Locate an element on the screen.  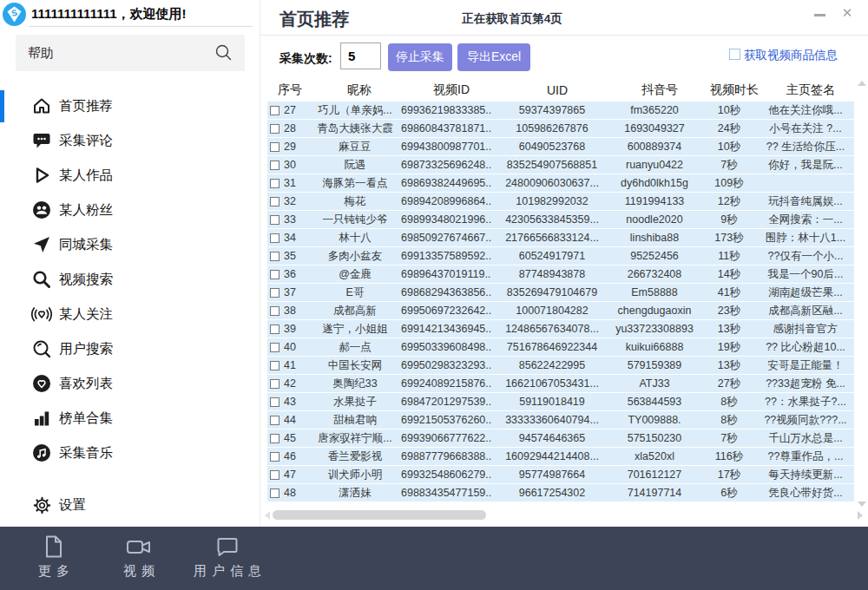
cell-video_id: 69939066777622... is located at coordinates (446, 438).